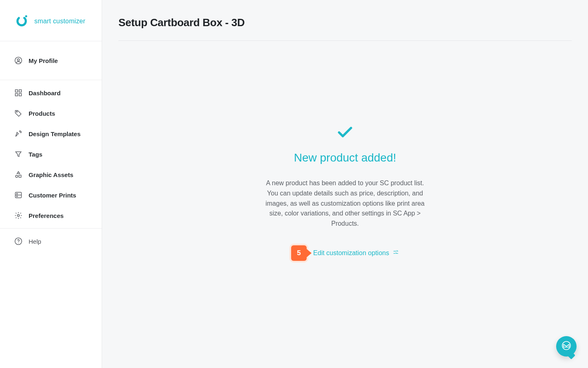 The height and width of the screenshot is (368, 588). Describe the element at coordinates (55, 134) in the screenshot. I see `sidebar-item-label: Design Templates` at that location.